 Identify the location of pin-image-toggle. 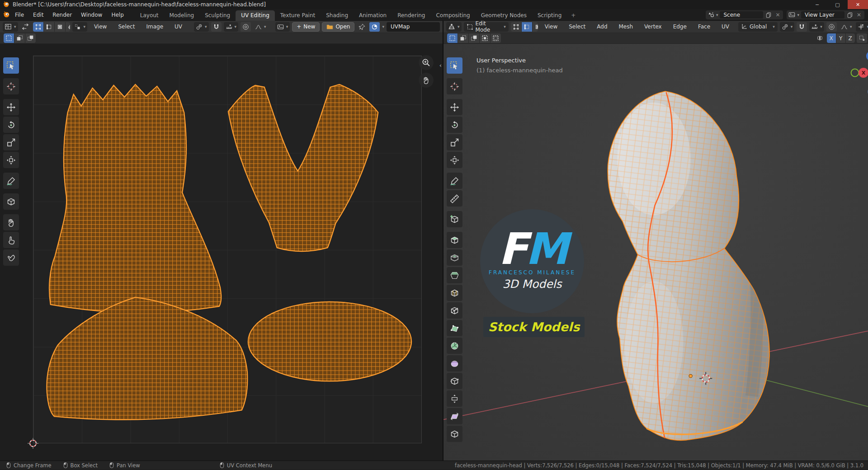
(362, 27).